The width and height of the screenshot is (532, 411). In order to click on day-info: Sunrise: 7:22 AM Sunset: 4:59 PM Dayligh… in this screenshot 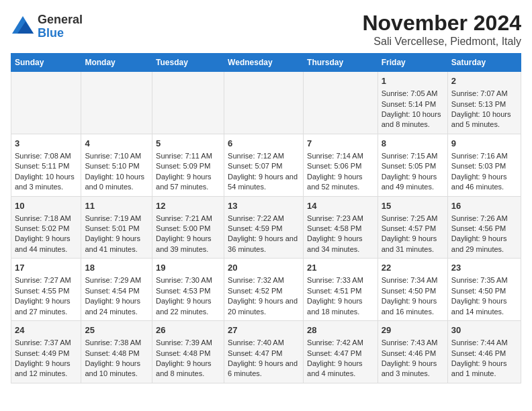, I will do `click(263, 234)`.